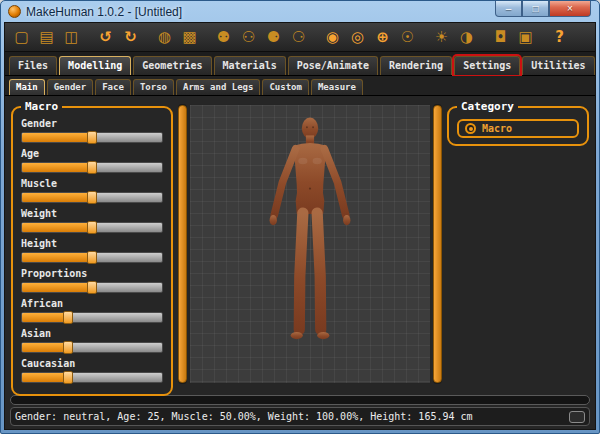 Image resolution: width=600 pixels, height=434 pixels. I want to click on slider-track-proportions, so click(92, 288).